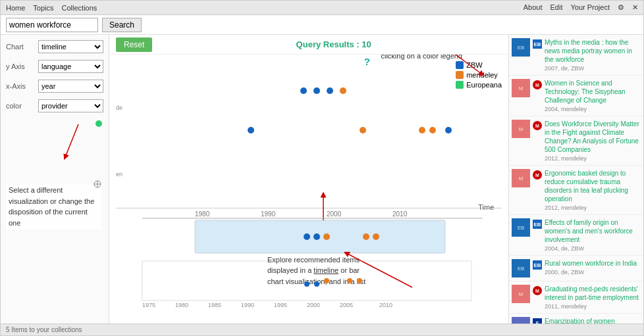 The height and width of the screenshot is (336, 644). What do you see at coordinates (21, 66) in the screenshot?
I see `yaxis-label: y Axis` at bounding box center [21, 66].